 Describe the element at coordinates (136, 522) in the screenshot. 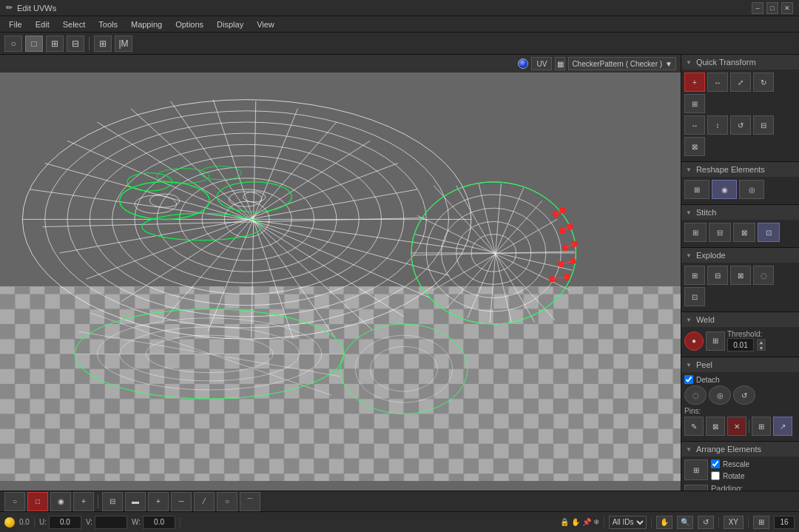

I see `w-text: W:` at that location.